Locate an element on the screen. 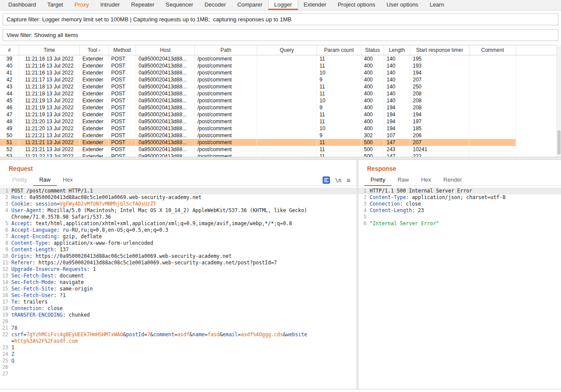 This screenshot has height=392, width=561. log-row-42: 4211:21:17 13 Jul 2022ExtenderPOST0a9500… is located at coordinates (278, 80).